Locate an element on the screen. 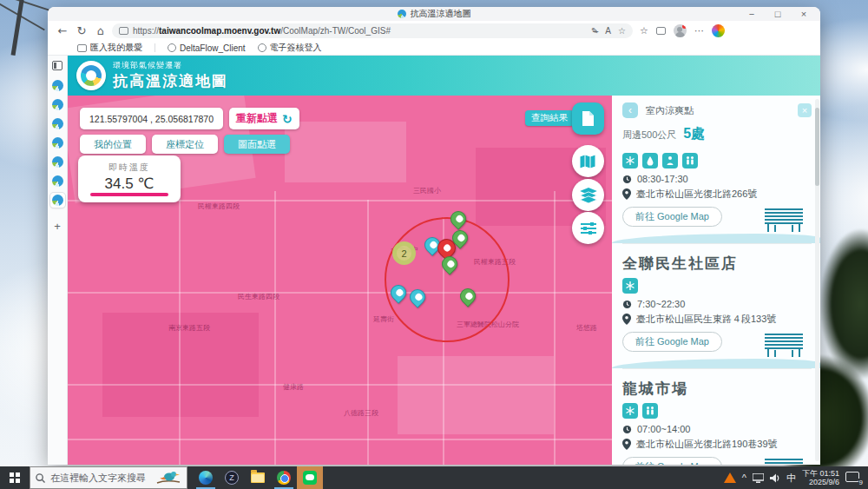 This screenshot has width=868, height=489. title-bar: 抗高溫涼適地圖 − □ × is located at coordinates (434, 14).